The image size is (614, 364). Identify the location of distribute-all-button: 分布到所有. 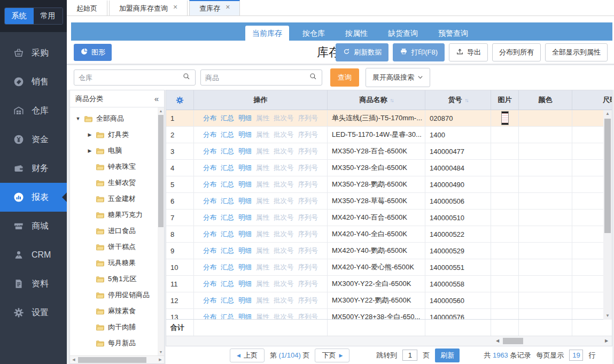
(516, 52).